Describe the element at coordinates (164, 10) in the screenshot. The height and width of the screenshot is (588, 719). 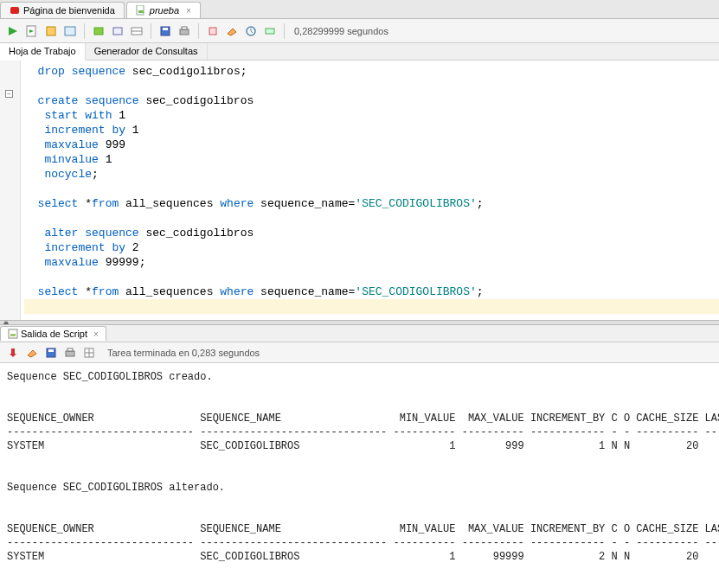
I see `tab-prueba-label: prueba` at that location.